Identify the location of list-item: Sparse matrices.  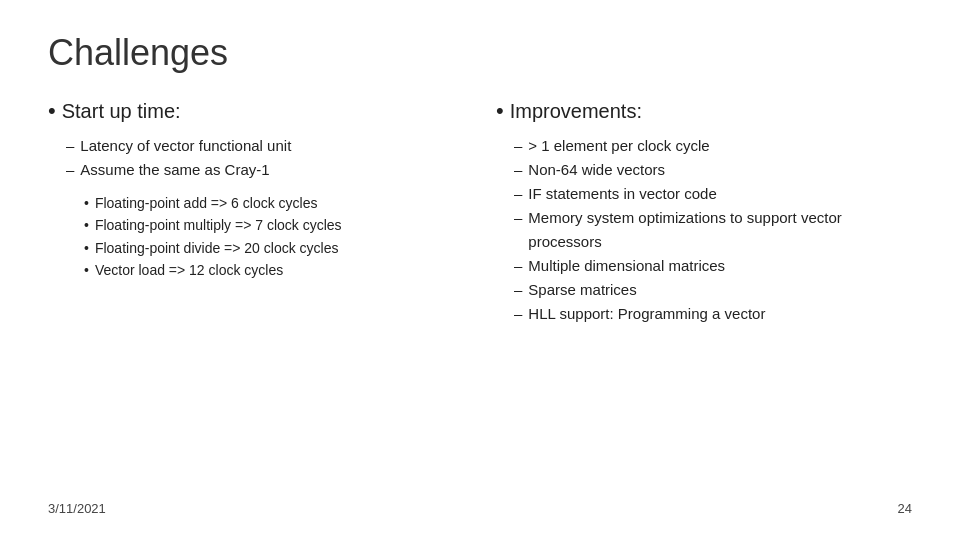
(713, 290).